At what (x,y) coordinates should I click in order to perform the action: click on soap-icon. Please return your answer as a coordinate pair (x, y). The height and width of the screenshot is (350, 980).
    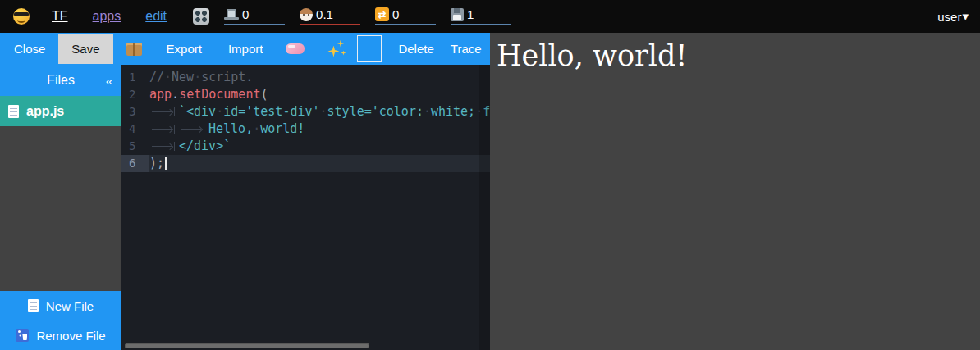
    Looking at the image, I should click on (295, 49).